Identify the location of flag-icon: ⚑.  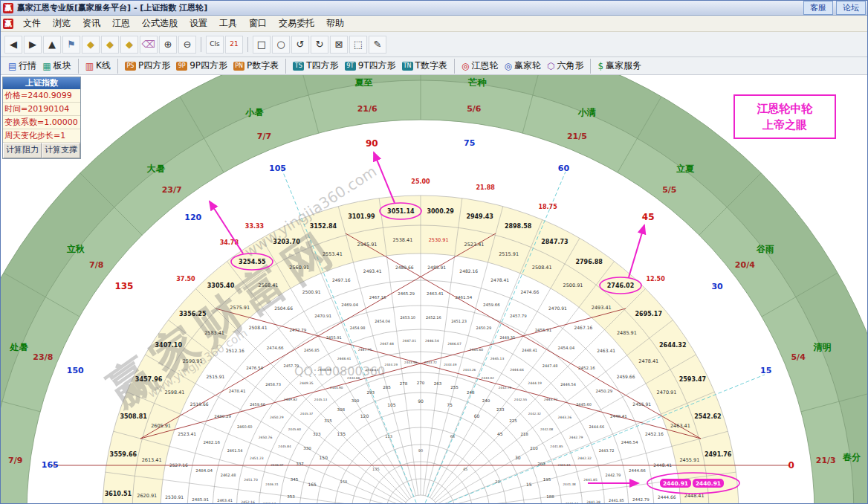
(71, 45).